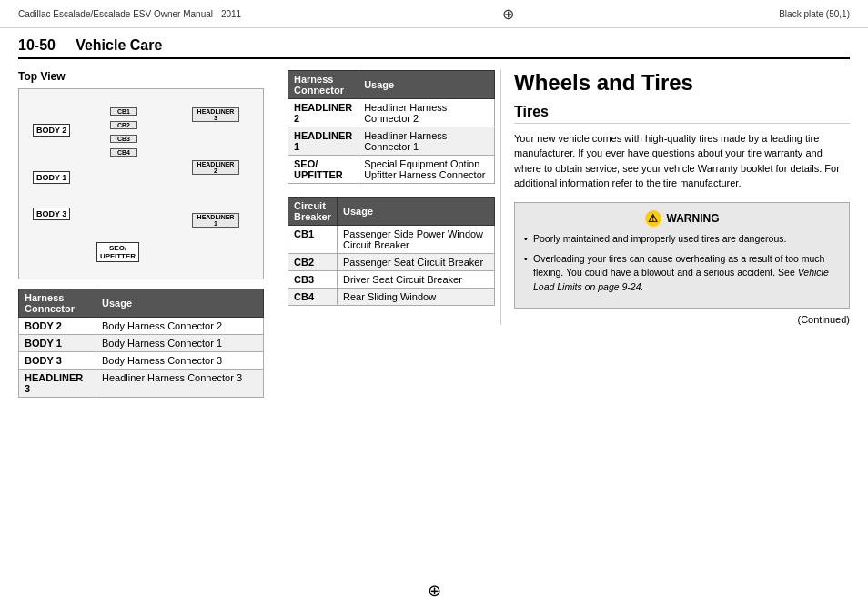 The height and width of the screenshot is (608, 868). Describe the element at coordinates (324, 169) in the screenshot. I see `middle-top-row3-connector: SEO/UPFITTER` at that location.